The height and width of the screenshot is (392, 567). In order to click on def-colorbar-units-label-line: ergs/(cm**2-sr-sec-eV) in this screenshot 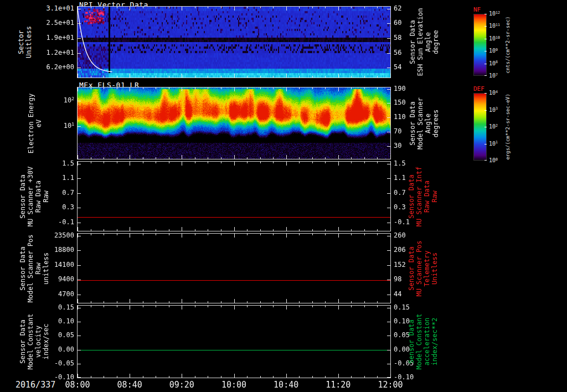, I will do `click(508, 127)`.